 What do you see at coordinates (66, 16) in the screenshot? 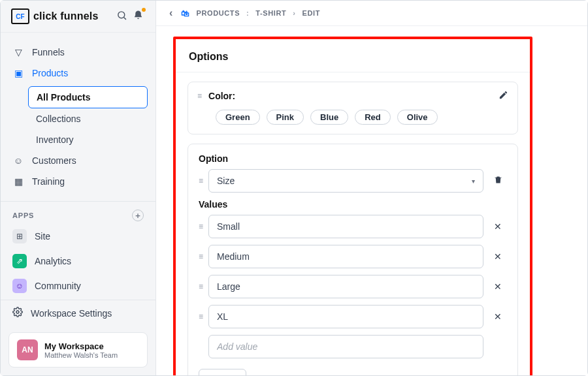
I see `brand-name: click funnels` at bounding box center [66, 16].